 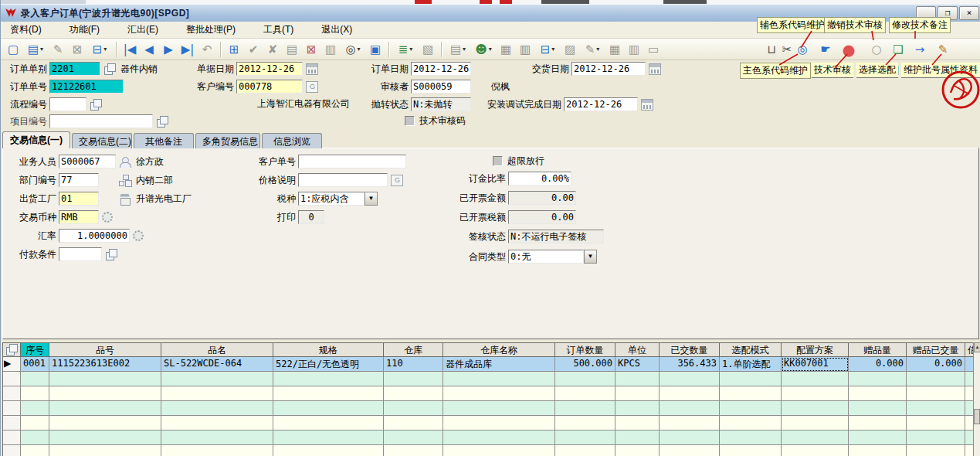 What do you see at coordinates (977, 417) in the screenshot?
I see `scrollbar-thumb` at bounding box center [977, 417].